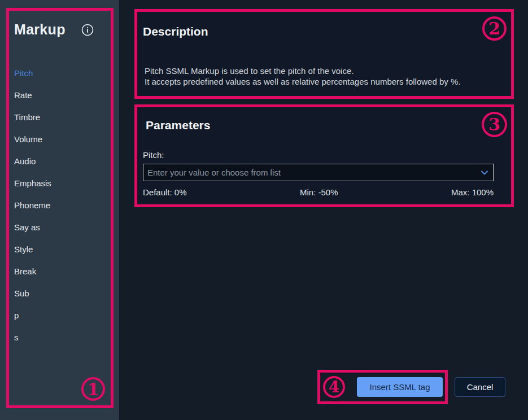 The image size is (528, 420). Describe the element at coordinates (303, 71) in the screenshot. I see `description-line-1: Pitch SSML Markup is used to set the pit…` at that location.